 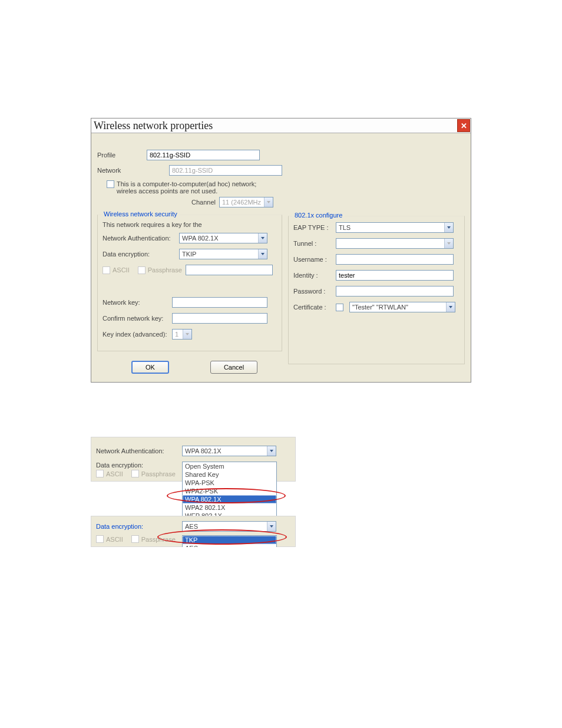 What do you see at coordinates (150, 367) in the screenshot?
I see `ok-button: OK` at bounding box center [150, 367].